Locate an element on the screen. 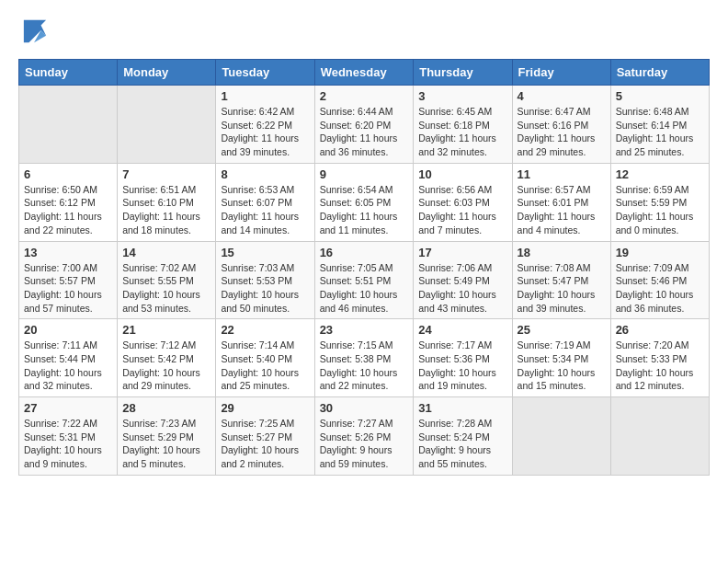  calendar-cell: 25Sunrise: 7:19 AMSunset: 5:34 PMDayligh… is located at coordinates (561, 359).